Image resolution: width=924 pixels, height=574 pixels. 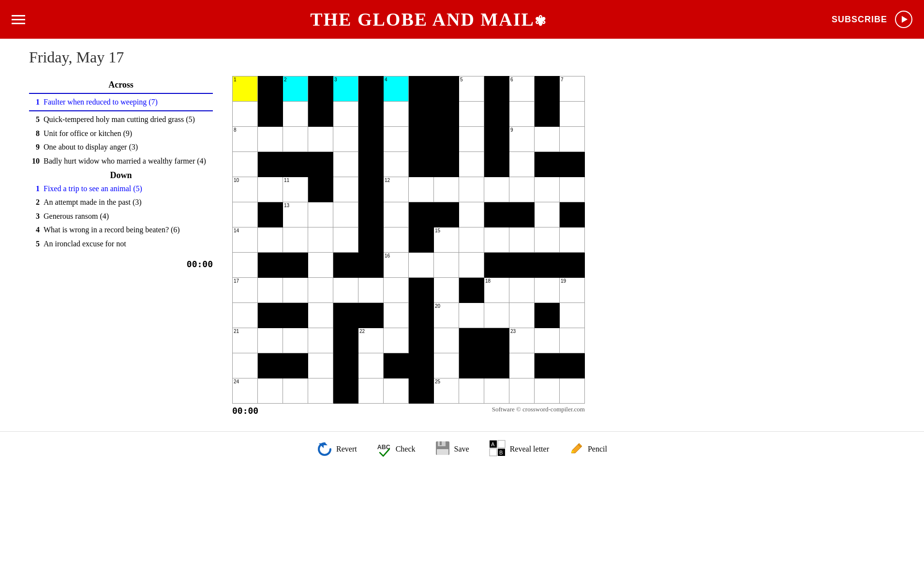 What do you see at coordinates (245, 89) in the screenshot?
I see `cell-0-0: 1` at bounding box center [245, 89].